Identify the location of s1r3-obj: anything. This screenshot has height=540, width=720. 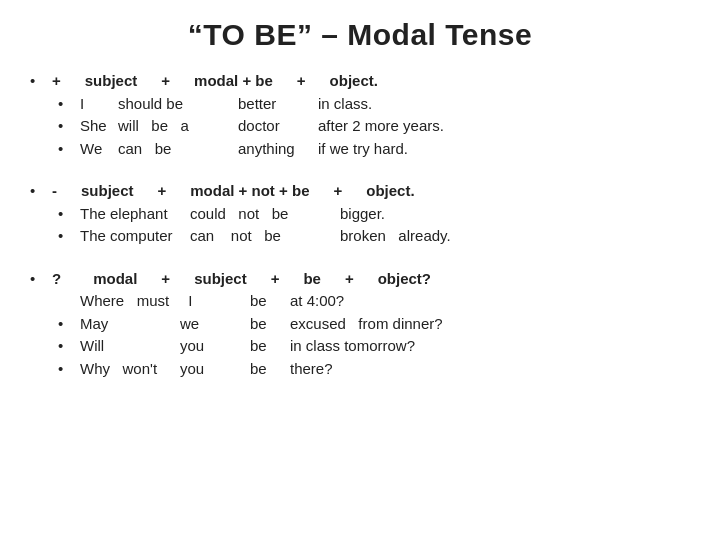
(278, 150).